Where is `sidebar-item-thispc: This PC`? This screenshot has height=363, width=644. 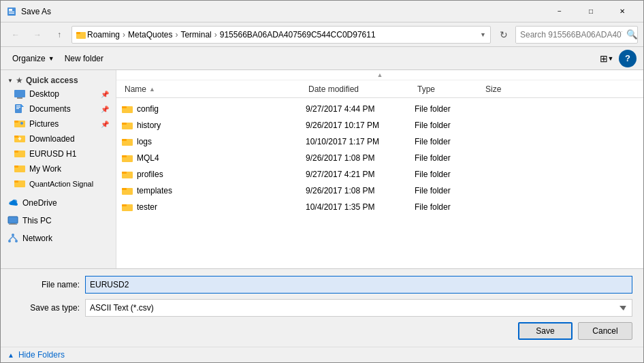 sidebar-item-thispc: This PC is located at coordinates (59, 221).